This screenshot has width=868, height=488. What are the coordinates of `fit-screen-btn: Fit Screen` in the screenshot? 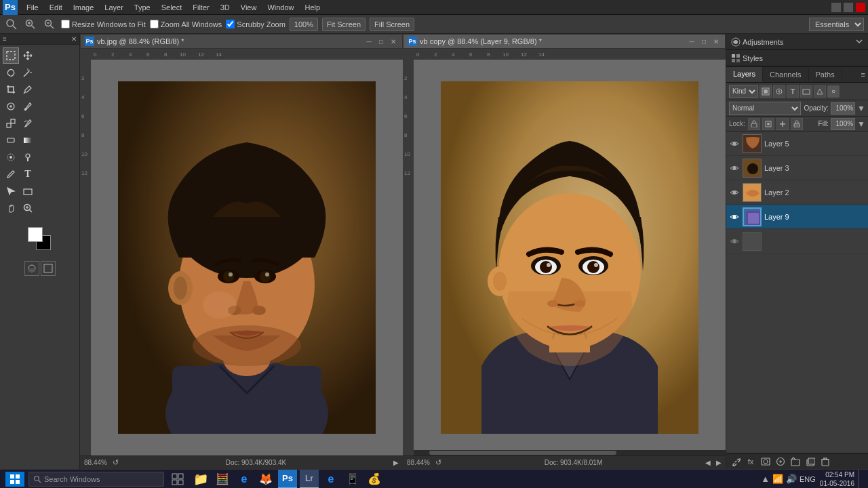 It's located at (344, 24).